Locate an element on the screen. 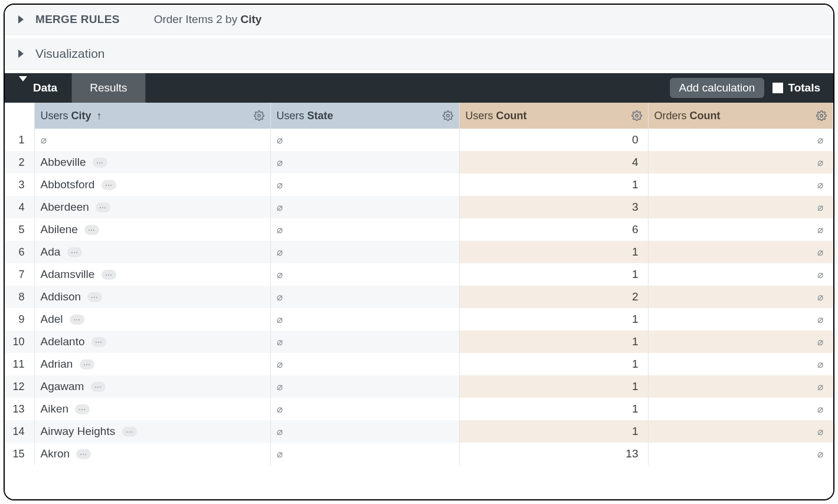 The height and width of the screenshot is (504, 838). col-header-user-count: Users Count is located at coordinates (554, 116).